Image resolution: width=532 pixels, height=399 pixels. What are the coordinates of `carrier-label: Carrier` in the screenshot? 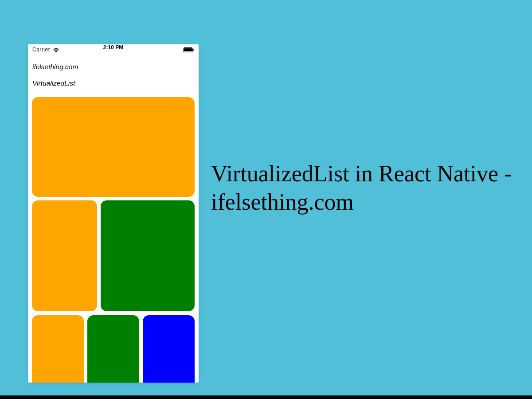 It's located at (41, 50).